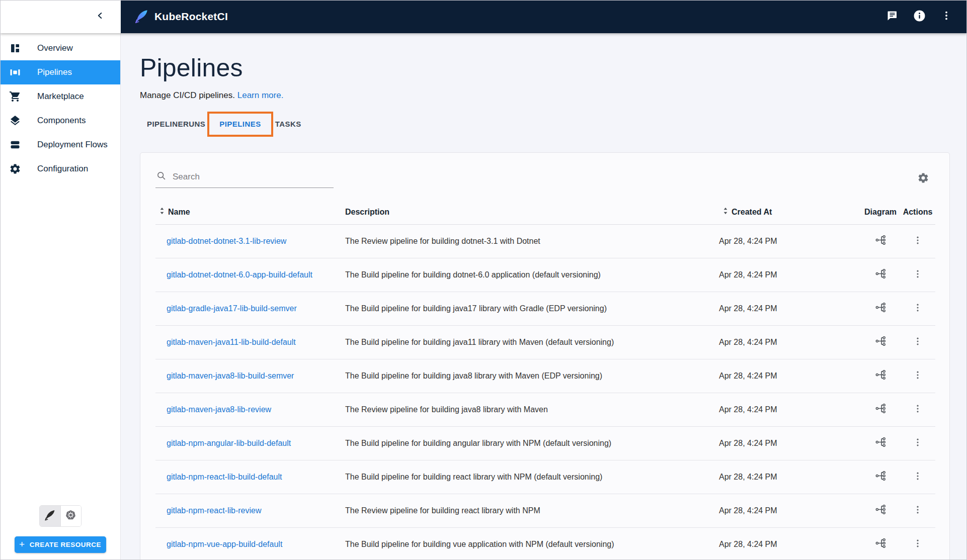 Image resolution: width=967 pixels, height=560 pixels. I want to click on table-settings-button, so click(923, 178).